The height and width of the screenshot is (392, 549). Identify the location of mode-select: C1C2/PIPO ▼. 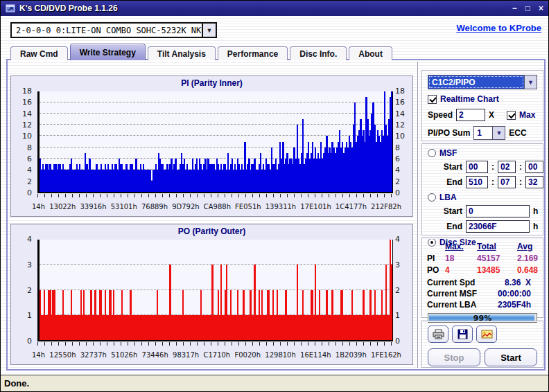
(482, 82).